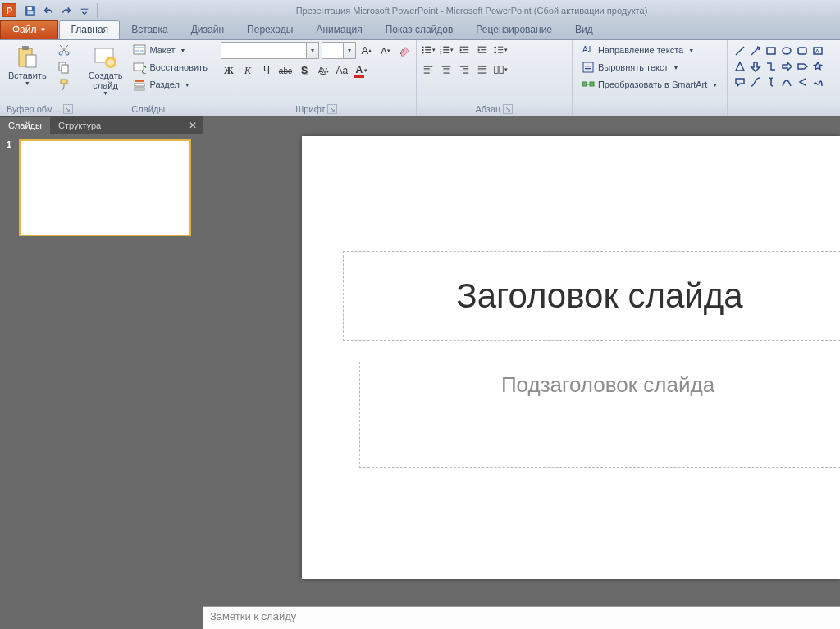 The width and height of the screenshot is (840, 629). Describe the element at coordinates (30, 30) in the screenshot. I see `file-tab: Файл▼` at that location.